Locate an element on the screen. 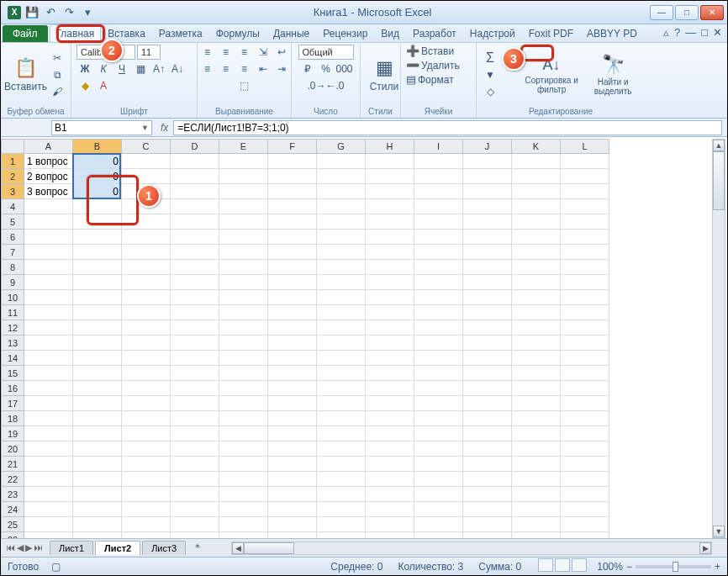  cell-G22 is located at coordinates (341, 479).